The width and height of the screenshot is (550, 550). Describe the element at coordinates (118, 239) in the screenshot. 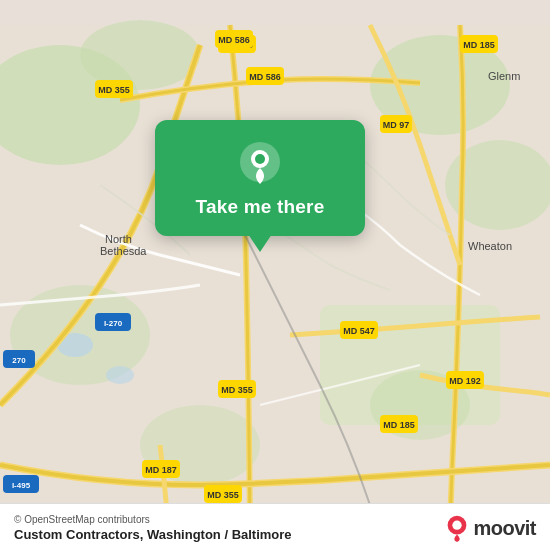

I see `svg-text: North` at that location.